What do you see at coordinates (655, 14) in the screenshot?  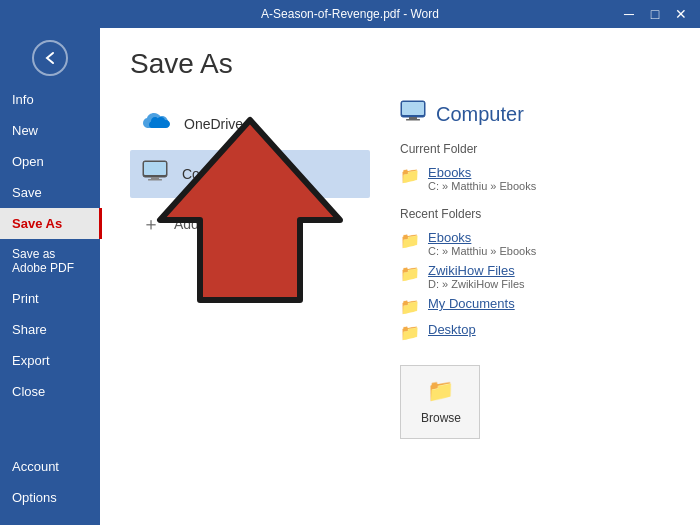 I see `maximize-btn: □` at bounding box center [655, 14].